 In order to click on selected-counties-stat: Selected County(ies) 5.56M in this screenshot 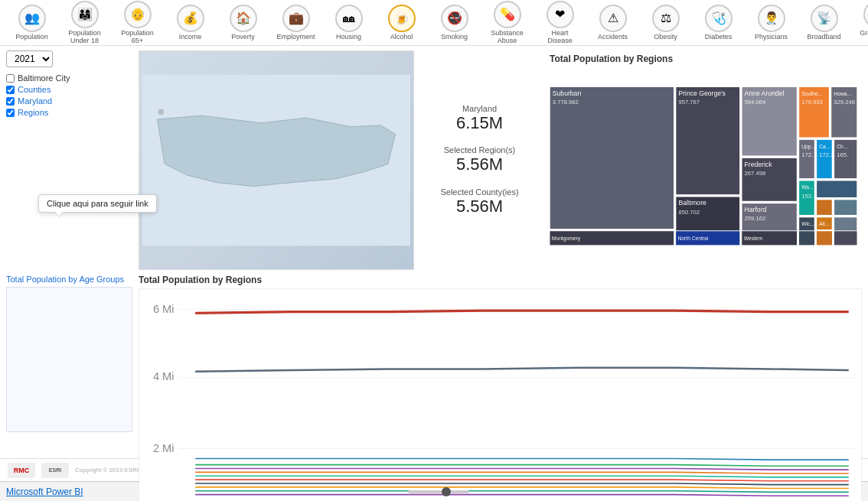, I will do `click(479, 202)`.